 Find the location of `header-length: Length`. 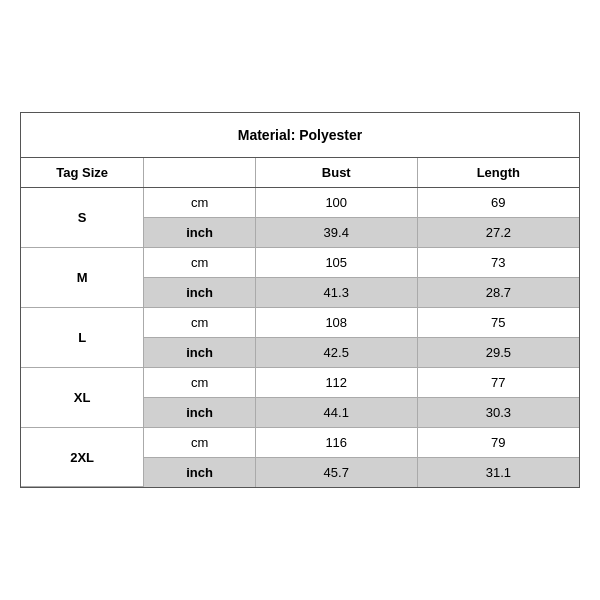

header-length: Length is located at coordinates (498, 173).